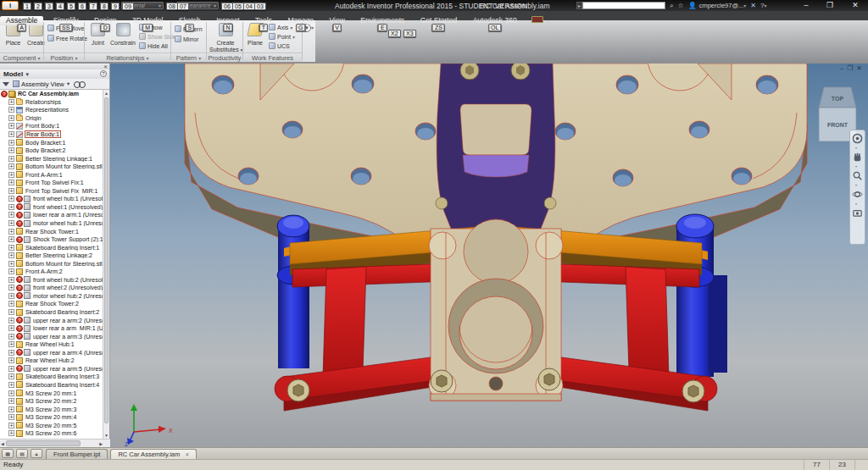 The width and height of the screenshot is (868, 470). What do you see at coordinates (52, 272) in the screenshot?
I see `tree-item: Front A-Arm:2` at bounding box center [52, 272].